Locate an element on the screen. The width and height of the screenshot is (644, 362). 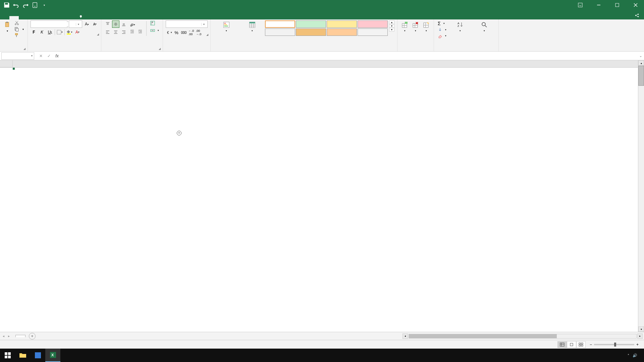
vscroll-thumb is located at coordinates (641, 76).